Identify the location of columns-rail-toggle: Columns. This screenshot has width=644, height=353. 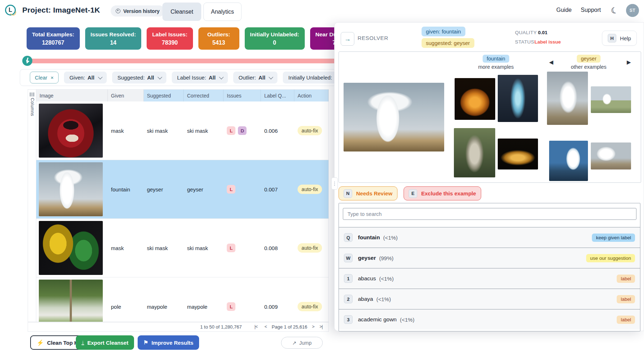
(32, 206).